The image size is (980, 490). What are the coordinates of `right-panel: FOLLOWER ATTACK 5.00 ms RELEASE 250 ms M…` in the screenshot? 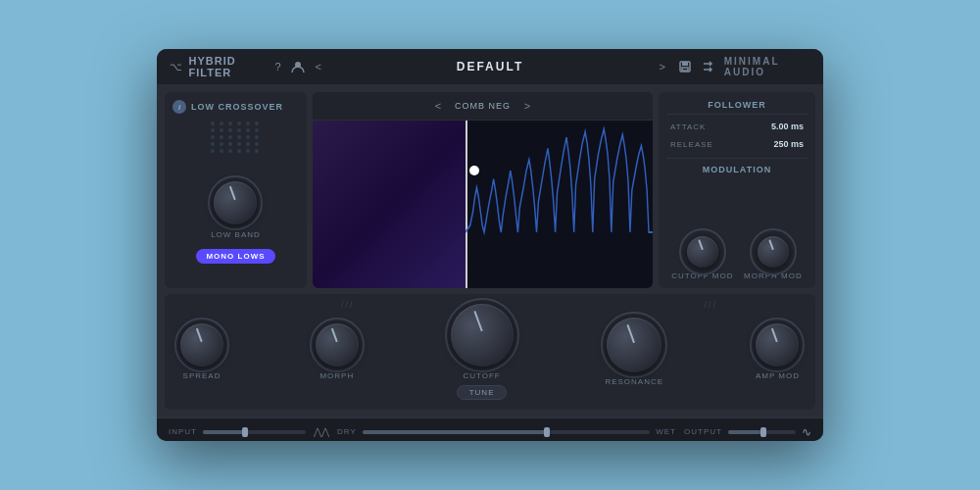 It's located at (737, 190).